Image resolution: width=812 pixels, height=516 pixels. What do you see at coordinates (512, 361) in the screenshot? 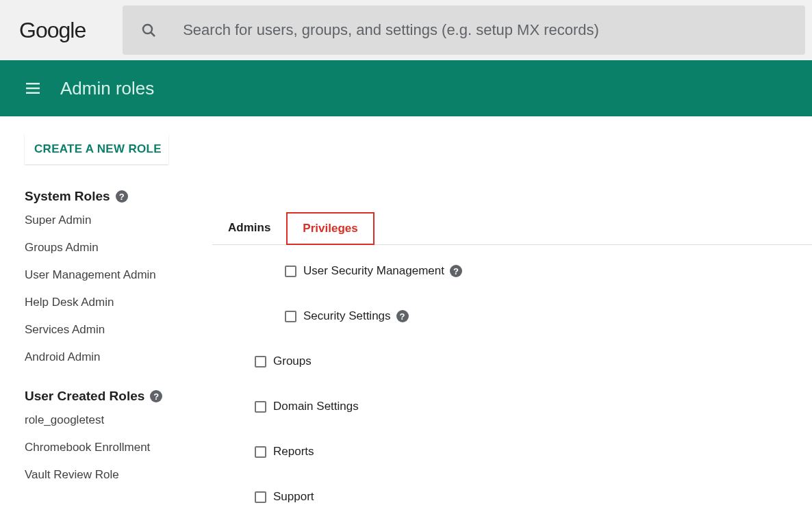
I see `privilege-groups: Groups` at bounding box center [512, 361].